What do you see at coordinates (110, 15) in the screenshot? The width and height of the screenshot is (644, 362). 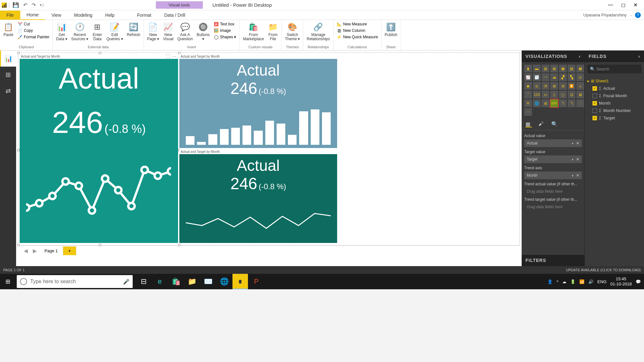 I see `menu-help: Help` at bounding box center [110, 15].